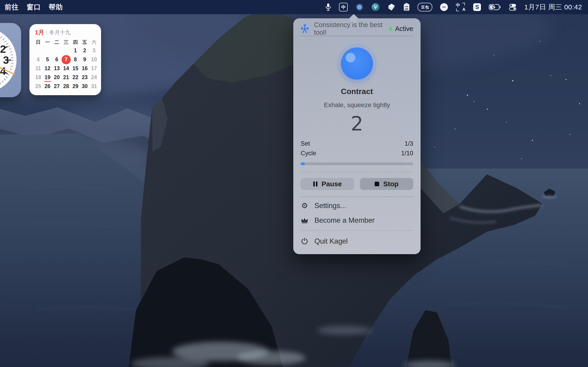 Image resolution: width=588 pixels, height=367 pixels. I want to click on set-stat-row: Set 1/3, so click(357, 144).